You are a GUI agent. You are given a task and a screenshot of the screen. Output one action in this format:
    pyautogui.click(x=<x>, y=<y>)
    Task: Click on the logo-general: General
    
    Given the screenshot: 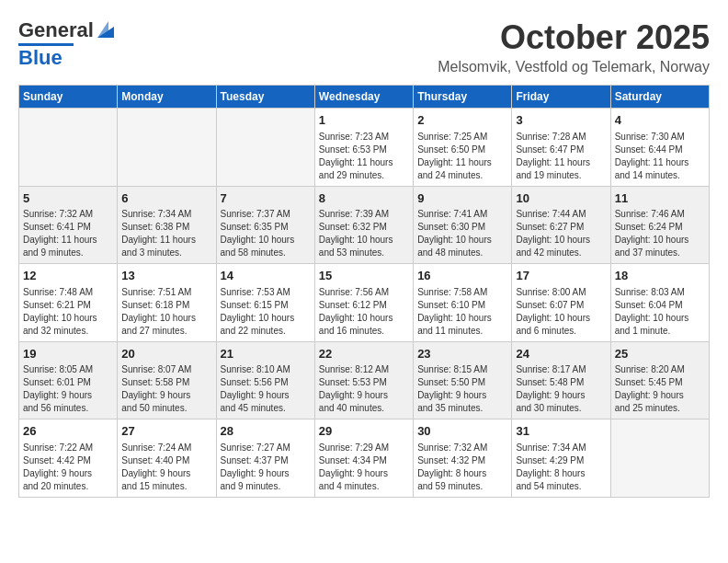 What is the action you would take?
    pyautogui.click(x=56, y=30)
    